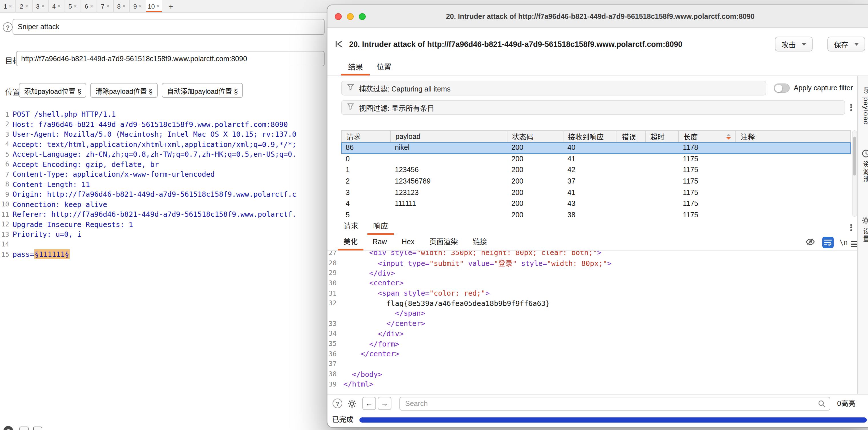  What do you see at coordinates (7, 27) in the screenshot?
I see `help-icon: ?` at bounding box center [7, 27].